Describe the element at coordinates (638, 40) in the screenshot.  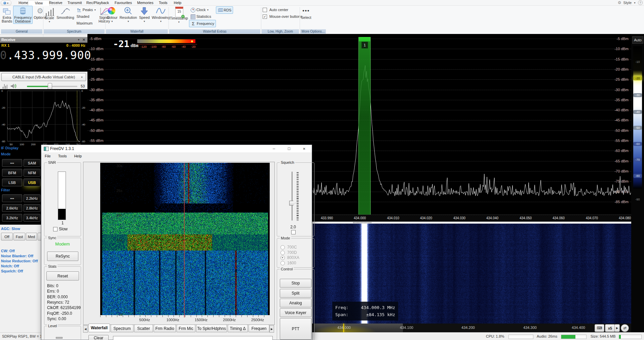
I see `auto-scale-button: Auto` at that location.